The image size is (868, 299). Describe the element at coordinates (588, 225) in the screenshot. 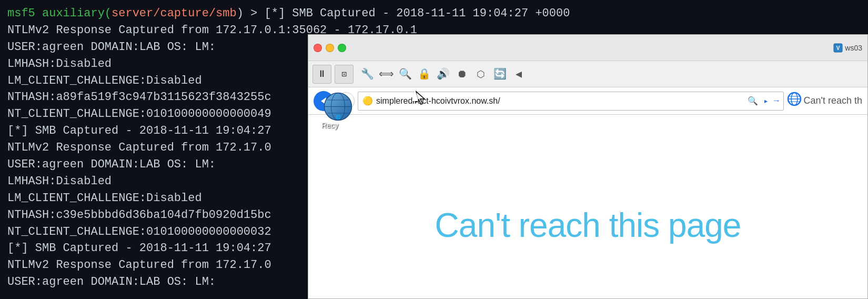

I see `cant-reach-heading: Can't reach this page` at that location.